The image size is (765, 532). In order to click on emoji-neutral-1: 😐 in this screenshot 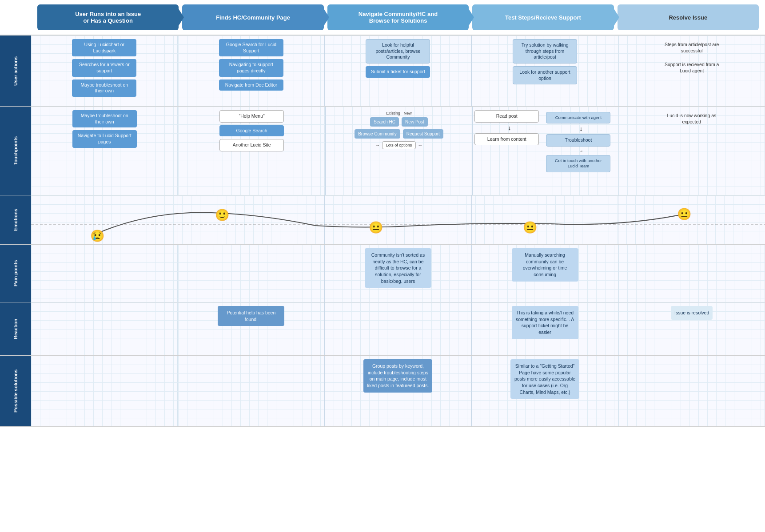, I will do `click(376, 227)`.